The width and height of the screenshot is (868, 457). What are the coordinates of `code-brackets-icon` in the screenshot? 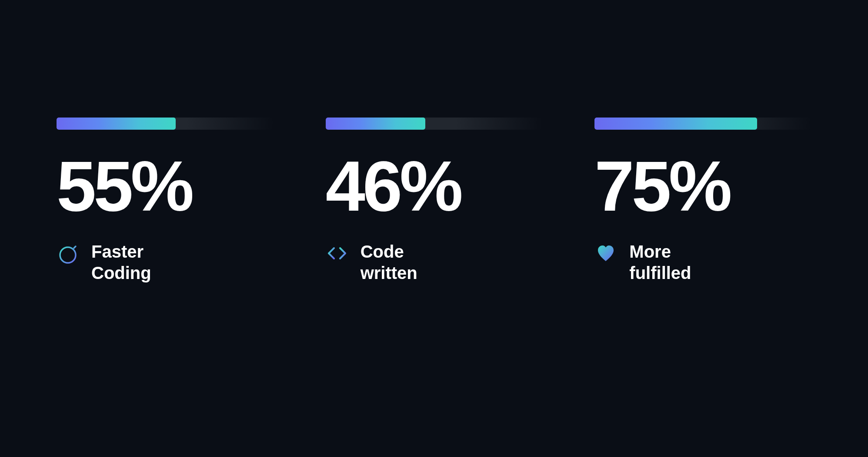 It's located at (337, 253).